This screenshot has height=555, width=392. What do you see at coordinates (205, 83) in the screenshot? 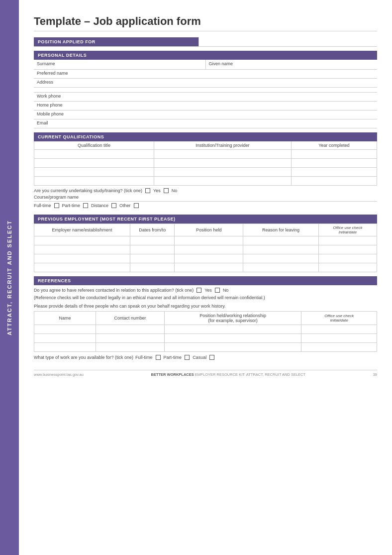
I see `address-row: Address` at bounding box center [205, 83].